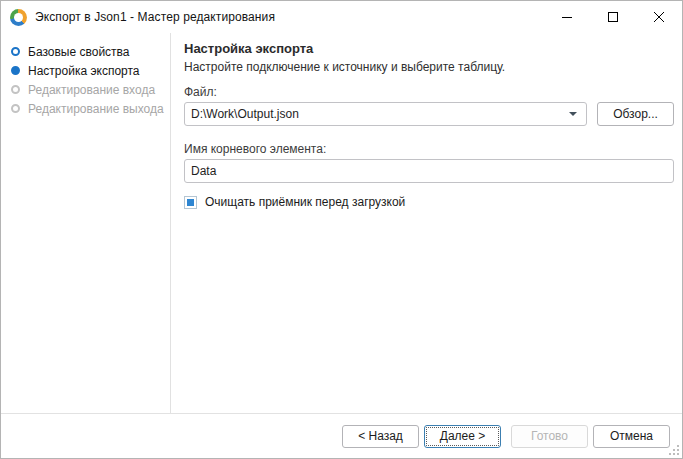  Describe the element at coordinates (429, 171) in the screenshot. I see `root-element-input` at that location.